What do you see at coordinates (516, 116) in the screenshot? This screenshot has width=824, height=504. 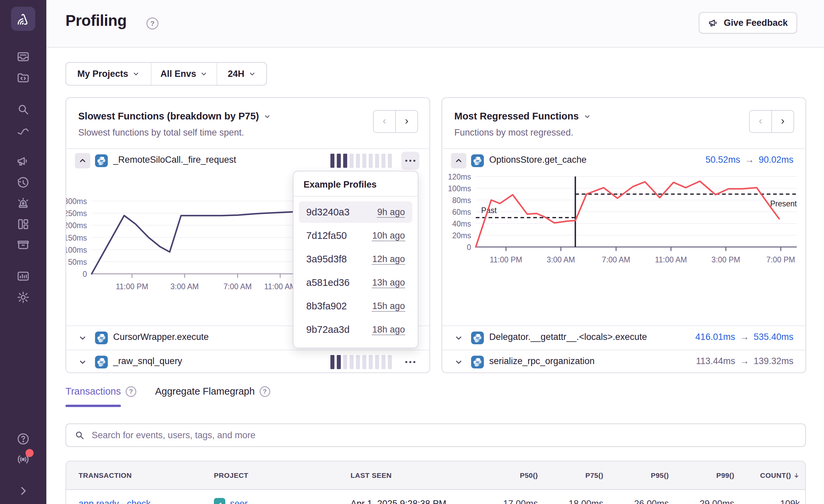 I see `most-regressed-title-label: Most Regressed Functions` at bounding box center [516, 116].